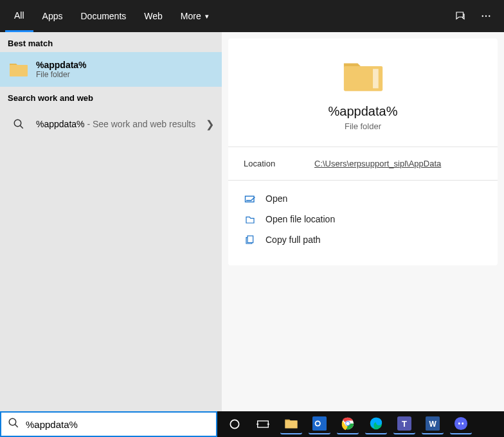 Image resolution: width=504 pixels, height=437 pixels. I want to click on preview-subtitle: File folder, so click(363, 126).